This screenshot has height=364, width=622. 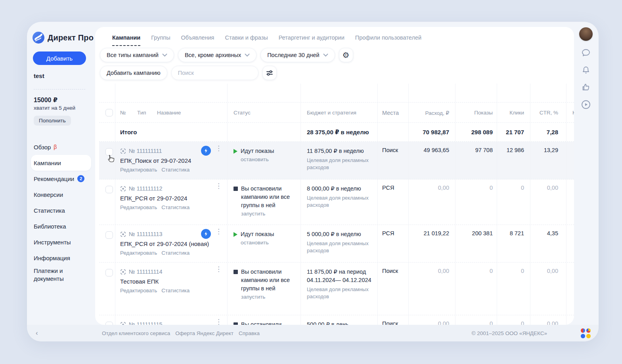 I want to click on col-header-ctr: CTR, %, so click(x=548, y=112).